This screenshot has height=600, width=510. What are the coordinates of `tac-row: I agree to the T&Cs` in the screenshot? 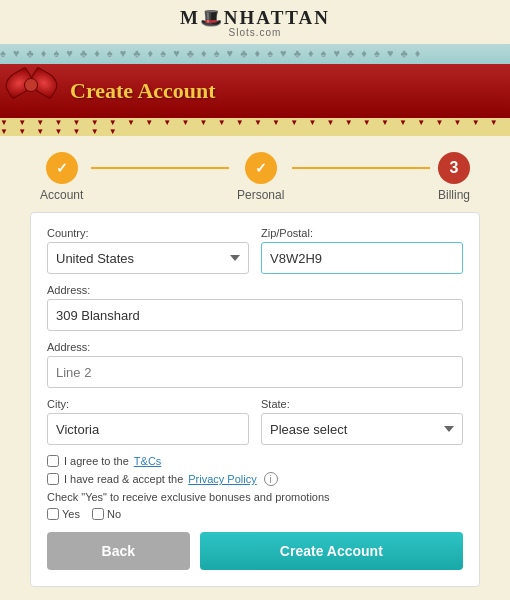 It's located at (255, 461).